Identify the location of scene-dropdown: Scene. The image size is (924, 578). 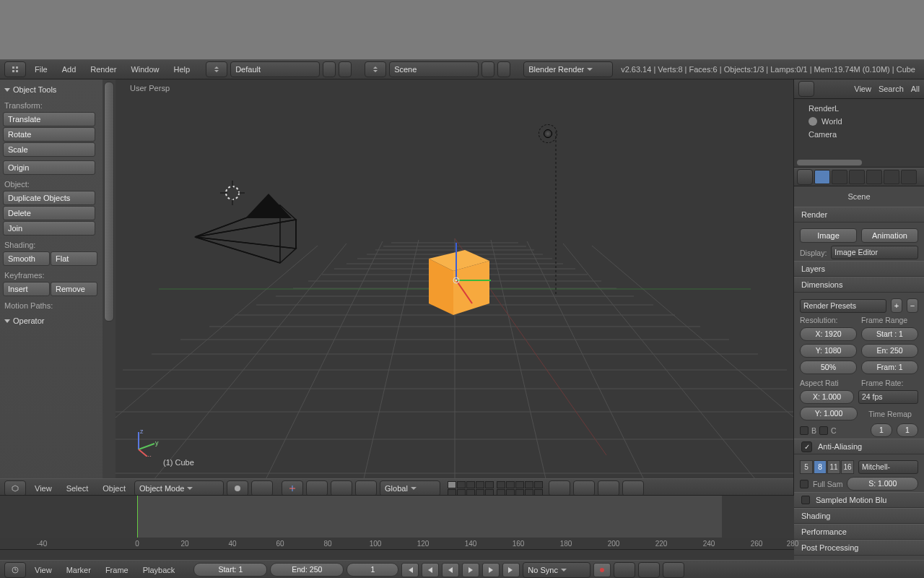
(434, 69).